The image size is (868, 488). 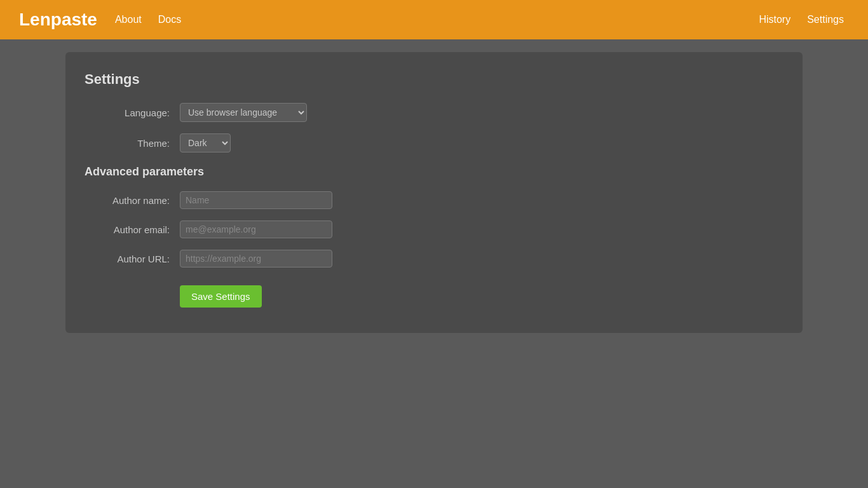 What do you see at coordinates (221, 296) in the screenshot?
I see `save-settings-button: Save Settings` at bounding box center [221, 296].